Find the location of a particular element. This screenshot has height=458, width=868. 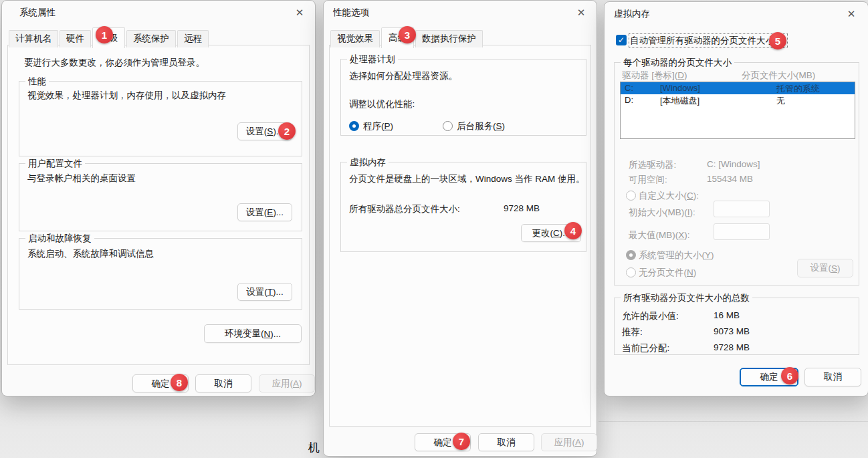

drive-letter: D: is located at coordinates (629, 100).